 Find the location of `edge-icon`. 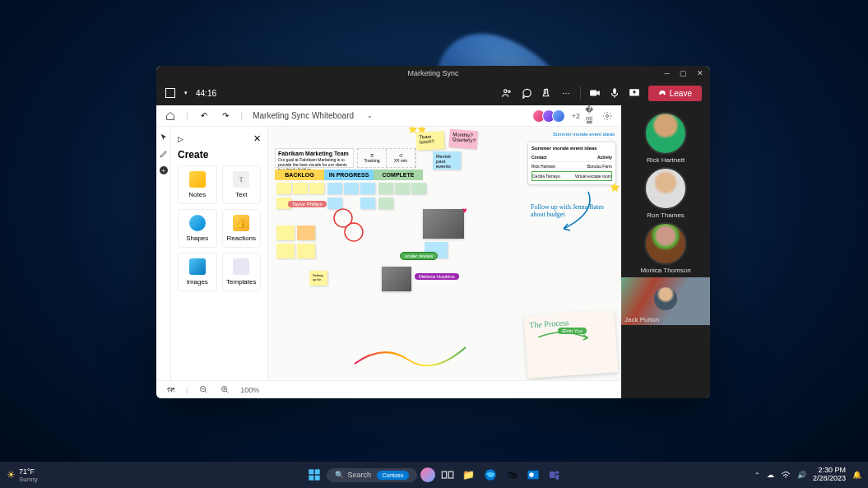

edge-icon is located at coordinates (490, 475).